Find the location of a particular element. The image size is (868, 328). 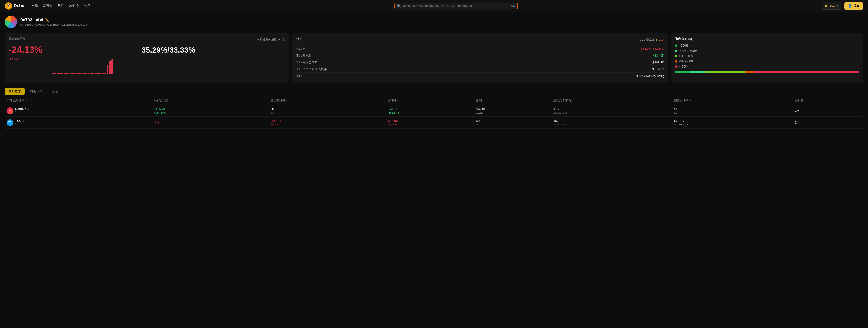

user-profile: 0x793...abd ✏️ 0x79395047a7eecbf59363bc5… is located at coordinates (434, 21).